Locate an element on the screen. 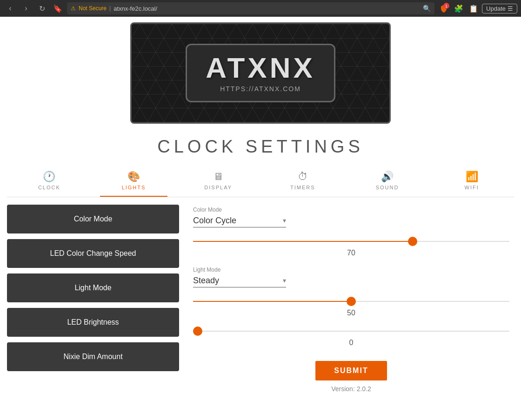  color-mode-section: Color Mode Color Cycle Single Color Rain… is located at coordinates (351, 217).